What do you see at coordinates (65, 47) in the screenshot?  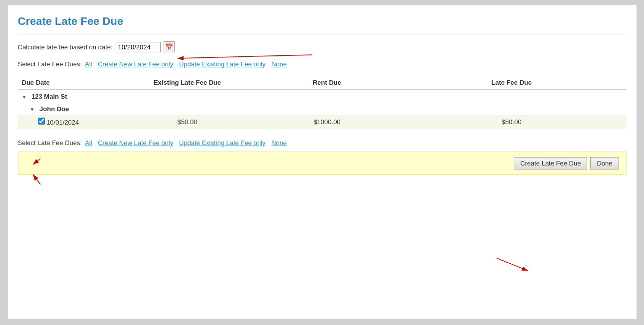 I see `date-label: Calculate late fee based on date:` at bounding box center [65, 47].